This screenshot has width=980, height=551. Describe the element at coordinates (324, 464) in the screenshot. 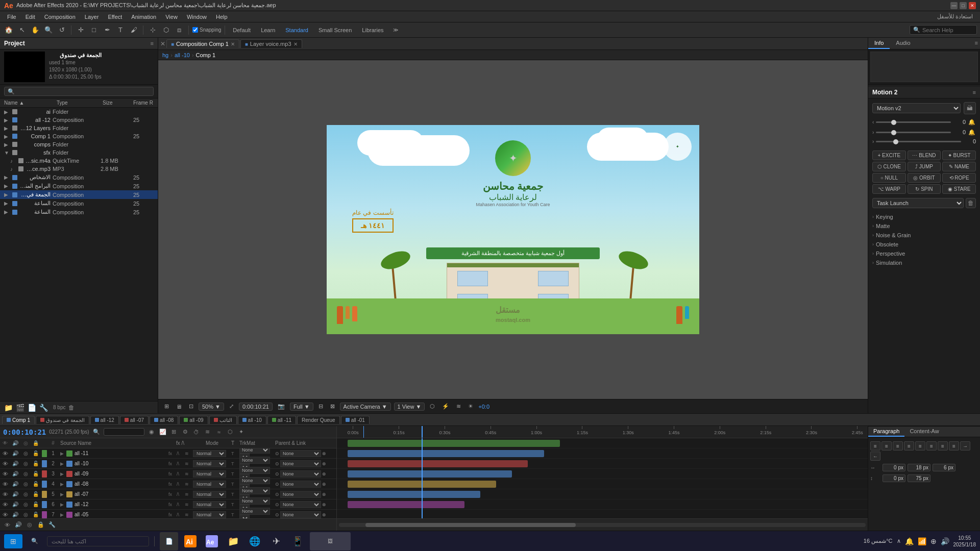

I see `layer-parent-link-1: ⊗` at that location.